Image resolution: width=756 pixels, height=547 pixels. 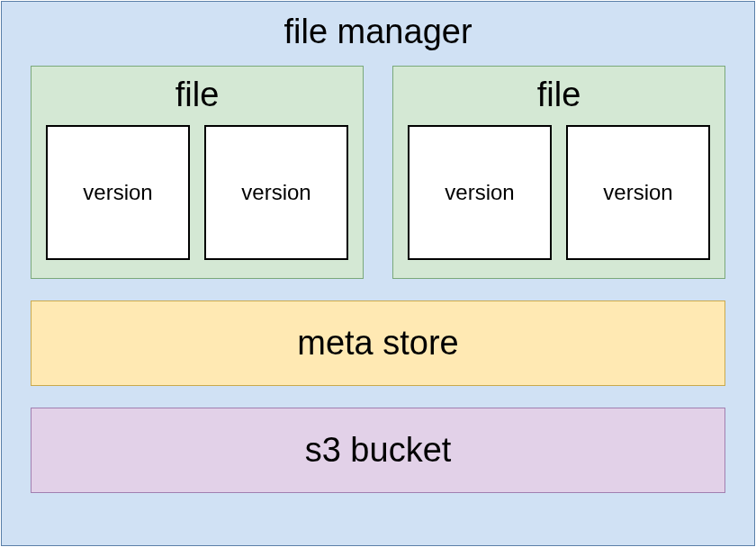 I want to click on version-box-2-1: version, so click(x=480, y=193).